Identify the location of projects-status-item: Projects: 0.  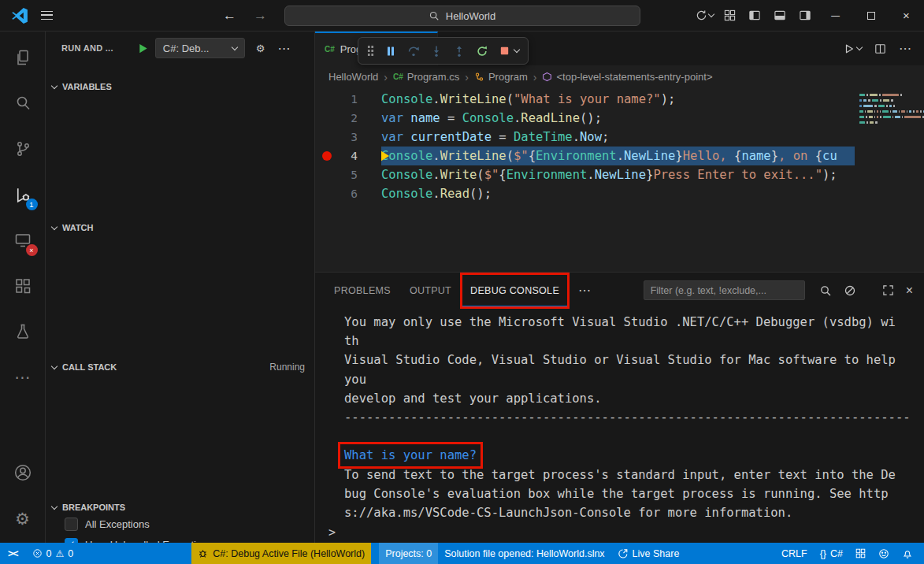
(408, 553).